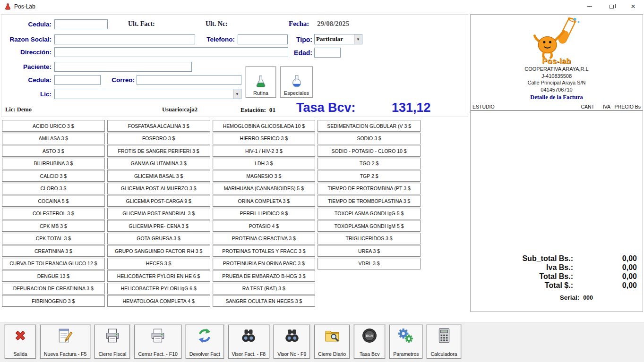 This screenshot has height=362, width=644. I want to click on calculadora-button: Calculadora, so click(444, 342).